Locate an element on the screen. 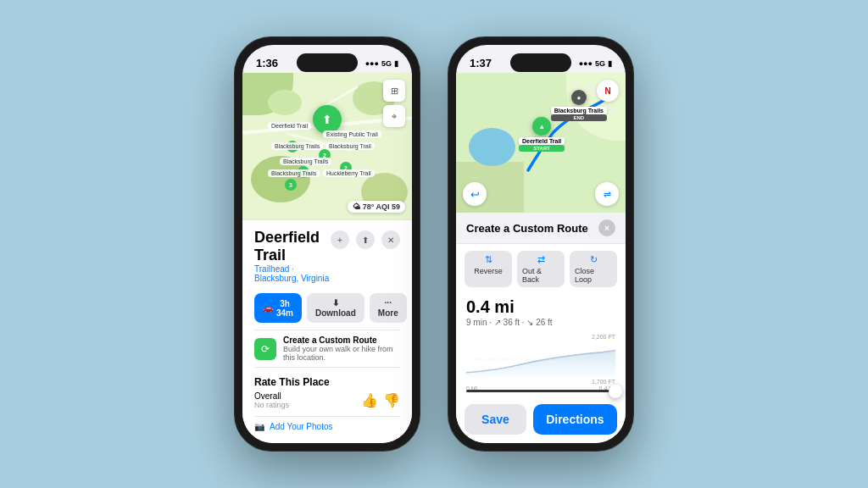  directions-button: Directions is located at coordinates (575, 419).